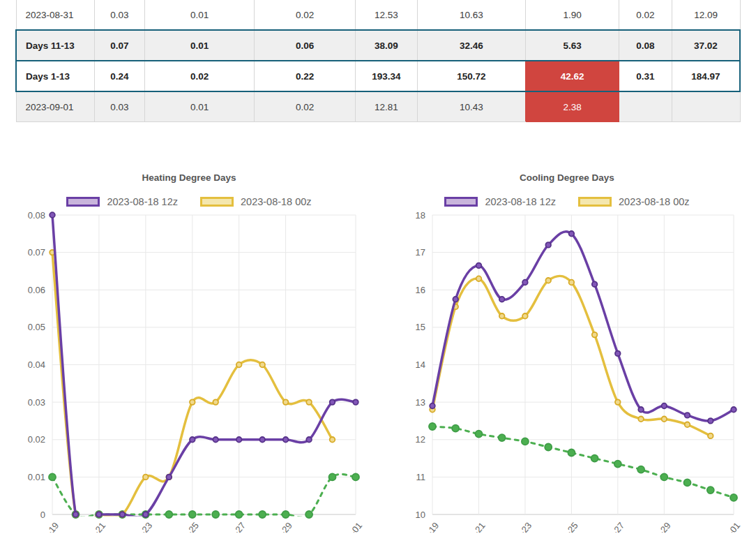 The height and width of the screenshot is (534, 756). What do you see at coordinates (378, 76) in the screenshot?
I see `table-row: Days 1-130.240.020.22193.34150.7242.620.…` at bounding box center [378, 76].